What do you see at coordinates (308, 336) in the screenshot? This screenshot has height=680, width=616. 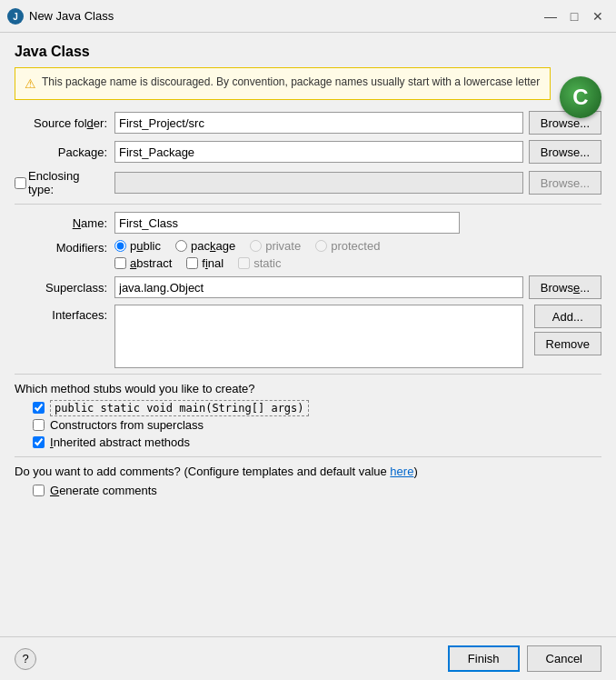 I see `interfaces-row: Interfaces: Add... Remove` at bounding box center [308, 336].